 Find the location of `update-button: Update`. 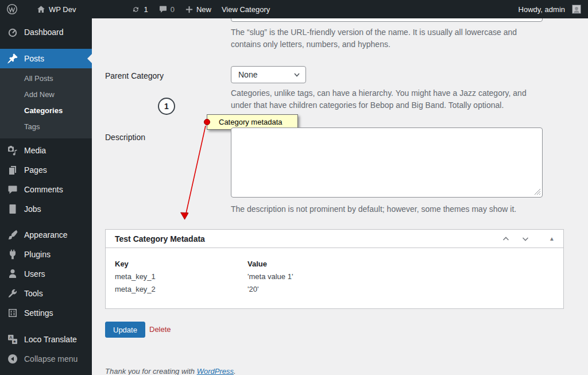

update-button: Update is located at coordinates (125, 330).